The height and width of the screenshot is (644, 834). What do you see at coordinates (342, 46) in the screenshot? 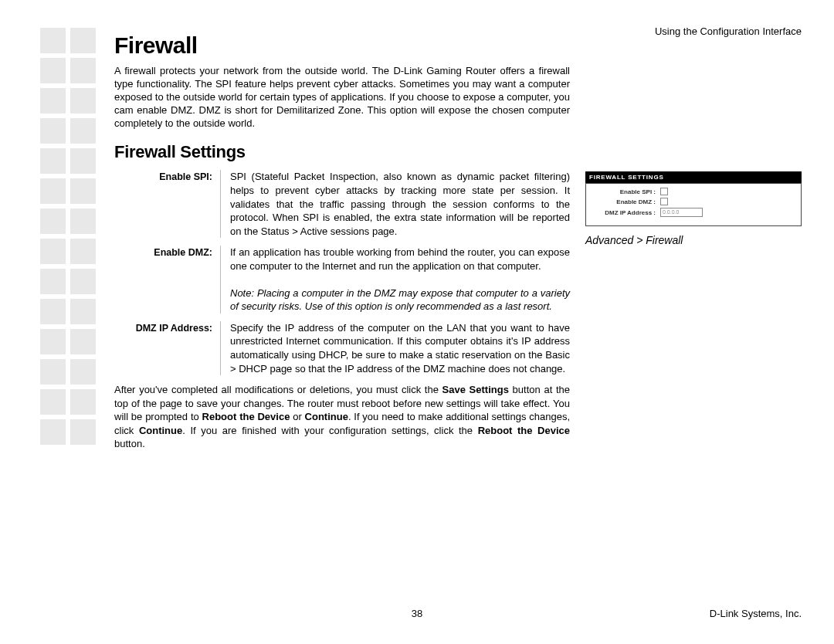
I see `page-title: Firewall` at bounding box center [342, 46].